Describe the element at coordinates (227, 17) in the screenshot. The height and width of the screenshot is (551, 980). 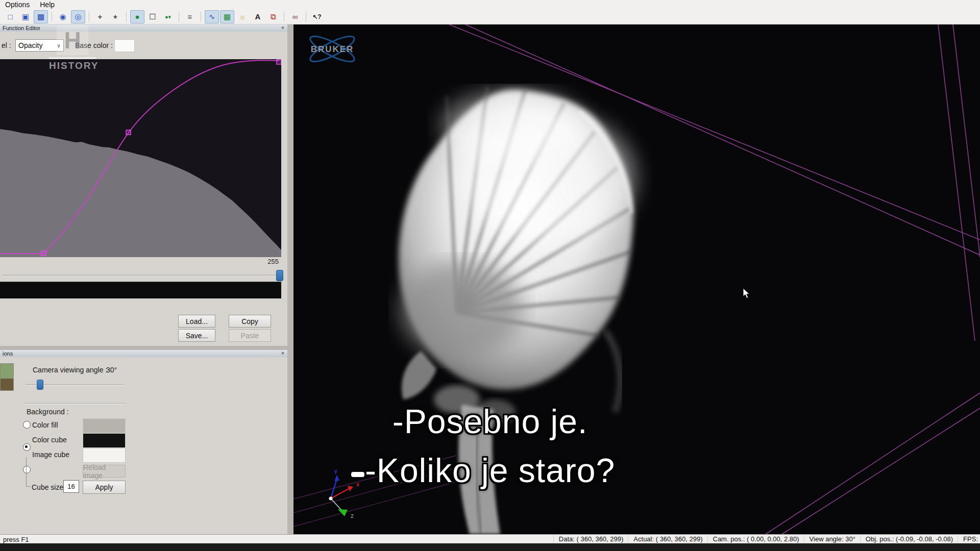
I see `image-icon: ▦` at that location.